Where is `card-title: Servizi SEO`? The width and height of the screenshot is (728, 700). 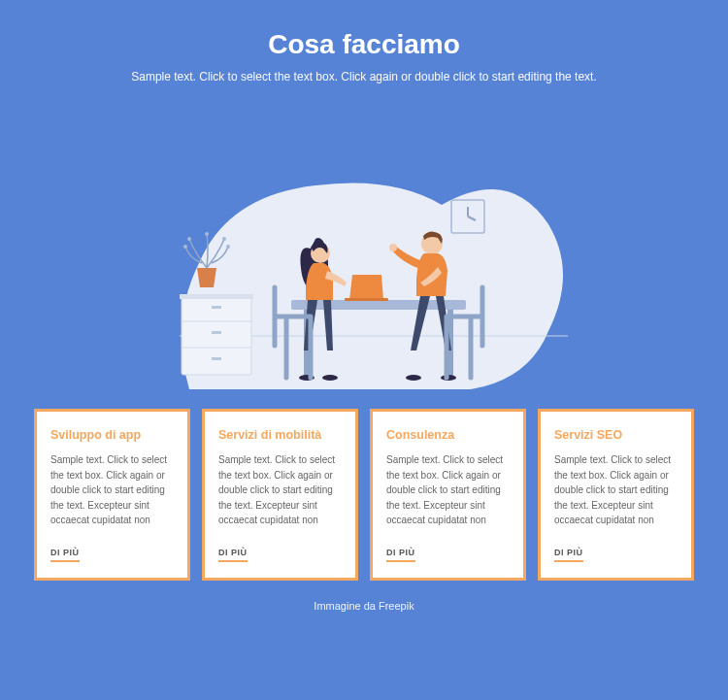 card-title: Servizi SEO is located at coordinates (615, 435).